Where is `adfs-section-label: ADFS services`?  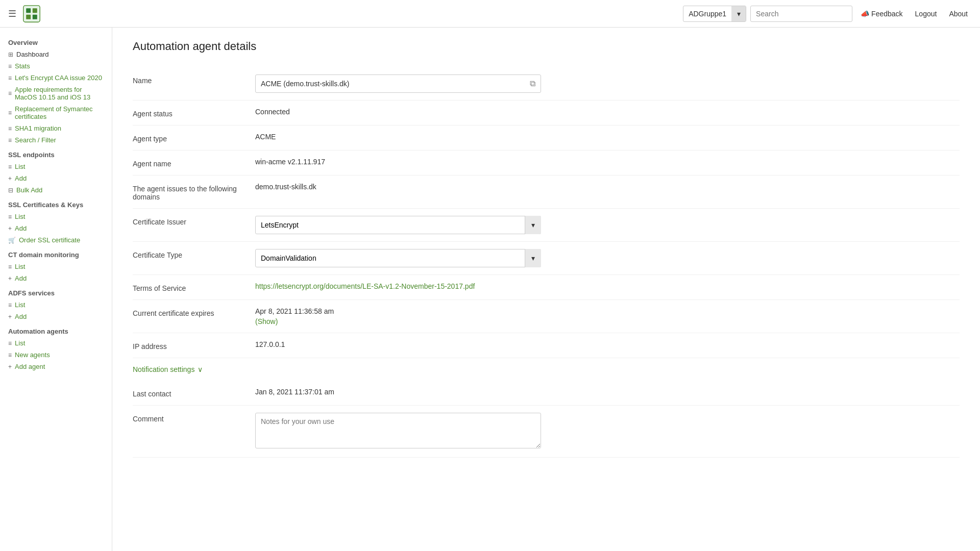
adfs-section-label: ADFS services is located at coordinates (56, 292).